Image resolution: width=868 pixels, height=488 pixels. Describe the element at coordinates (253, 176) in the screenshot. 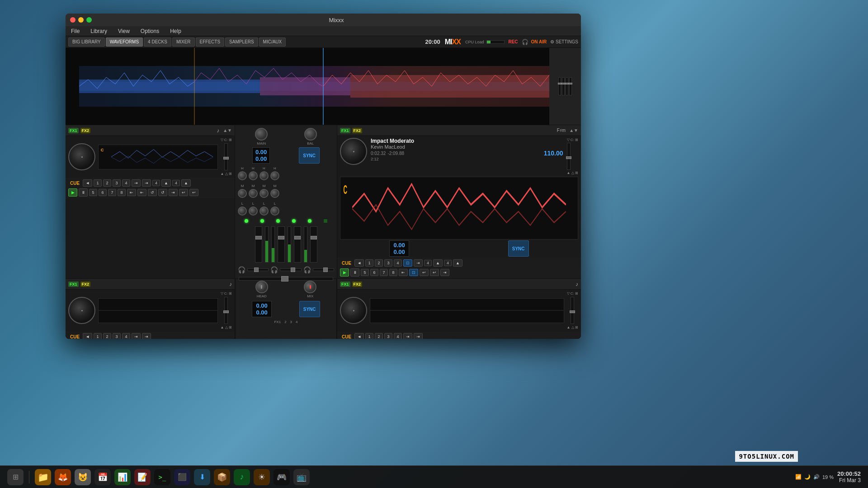

I see `eq-h2-knob` at that location.